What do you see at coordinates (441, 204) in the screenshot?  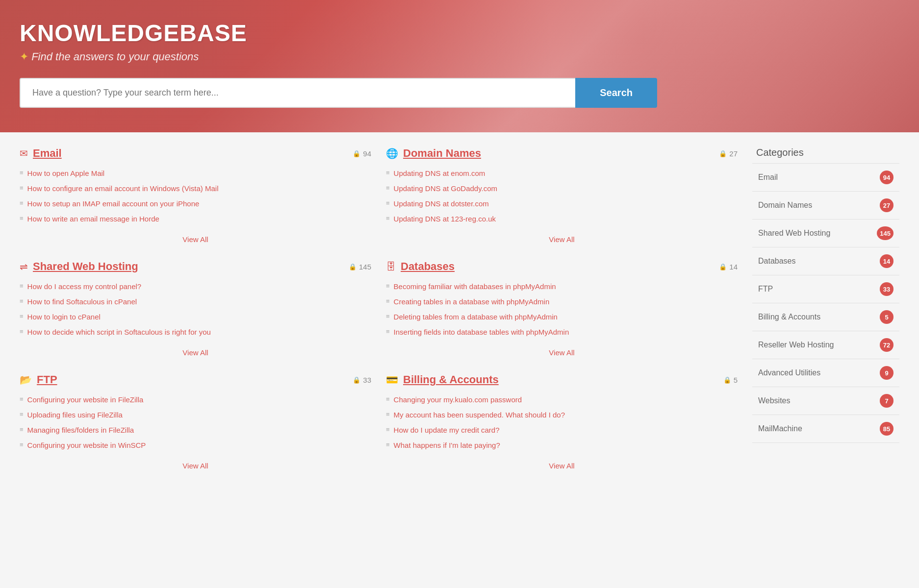 I see `article-link: Updating DNS at dotster.com` at bounding box center [441, 204].